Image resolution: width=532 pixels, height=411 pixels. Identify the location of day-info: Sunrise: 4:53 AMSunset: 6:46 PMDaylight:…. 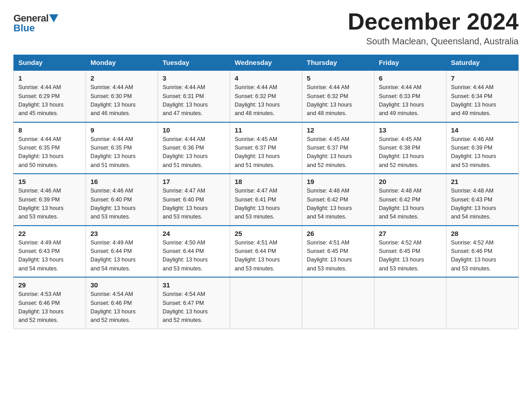
(50, 308).